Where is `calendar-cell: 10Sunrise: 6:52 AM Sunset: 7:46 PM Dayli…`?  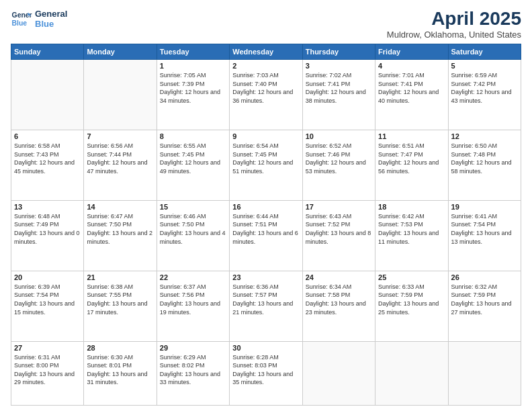 calendar-cell: 10Sunrise: 6:52 AM Sunset: 7:46 PM Dayli… is located at coordinates (339, 165).